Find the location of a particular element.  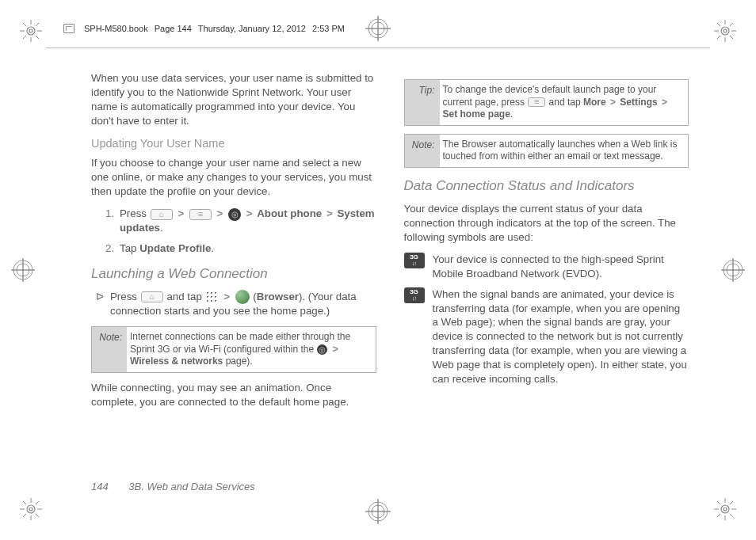

heading-data-connection-status: Data Connection Status and Indicators is located at coordinates (547, 187).